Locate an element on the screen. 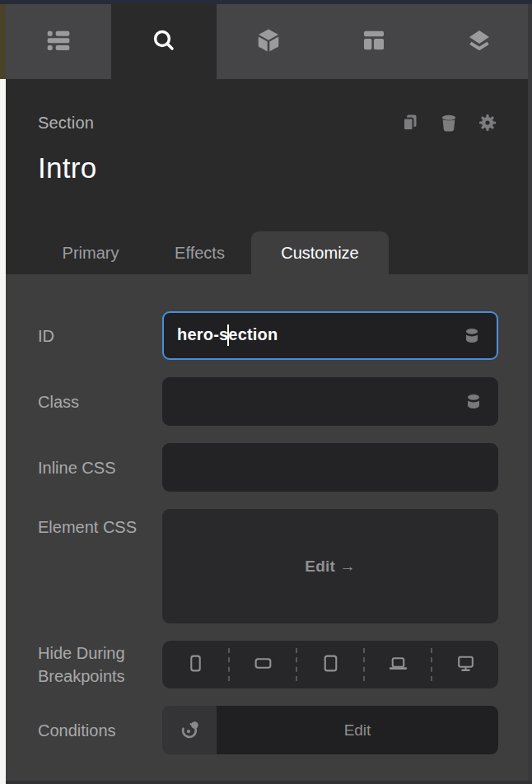  class-row: Class is located at coordinates (268, 402).